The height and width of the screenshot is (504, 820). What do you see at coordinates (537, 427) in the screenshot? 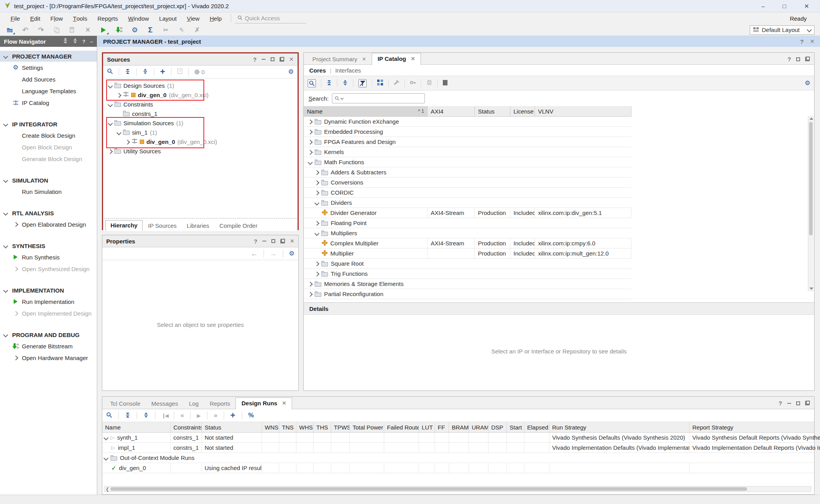
I see `column-header-elapsed: Elapsed` at bounding box center [537, 427].